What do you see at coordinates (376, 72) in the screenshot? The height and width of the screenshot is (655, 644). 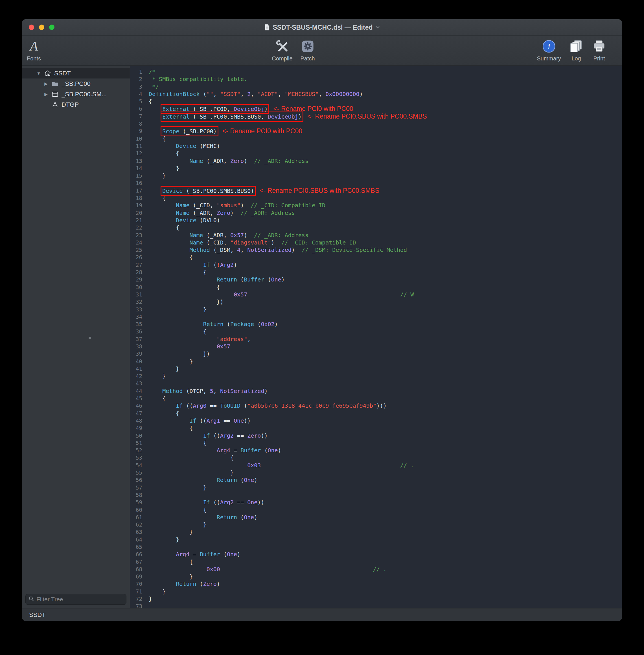 I see `code-line: 1/*` at bounding box center [376, 72].